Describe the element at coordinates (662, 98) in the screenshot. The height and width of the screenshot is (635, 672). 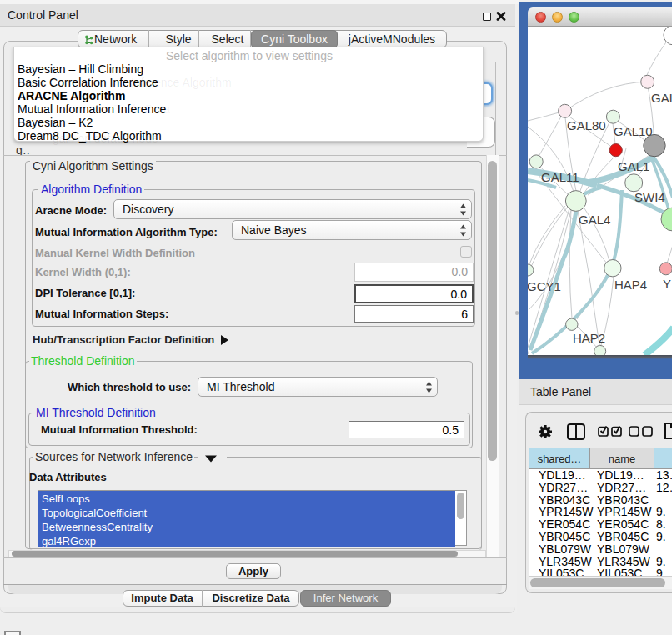
I see `svg-text: GAL7` at that location.